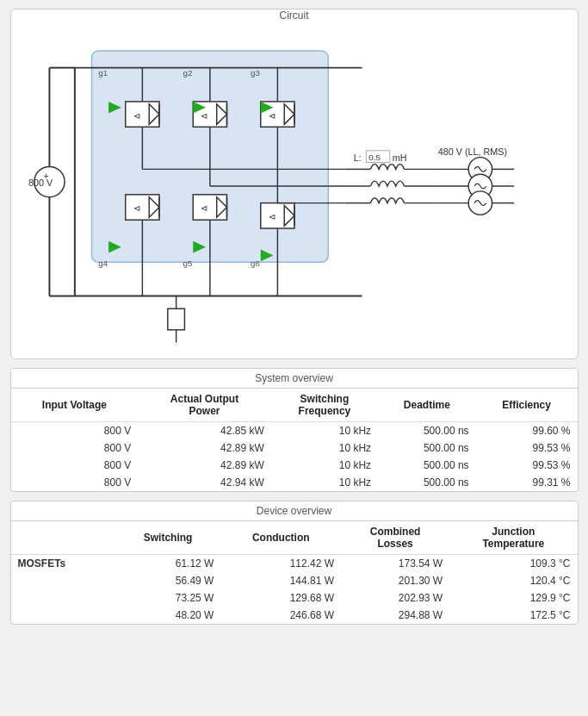  Describe the element at coordinates (169, 598) in the screenshot. I see `table-cell: 73.25 W` at that location.